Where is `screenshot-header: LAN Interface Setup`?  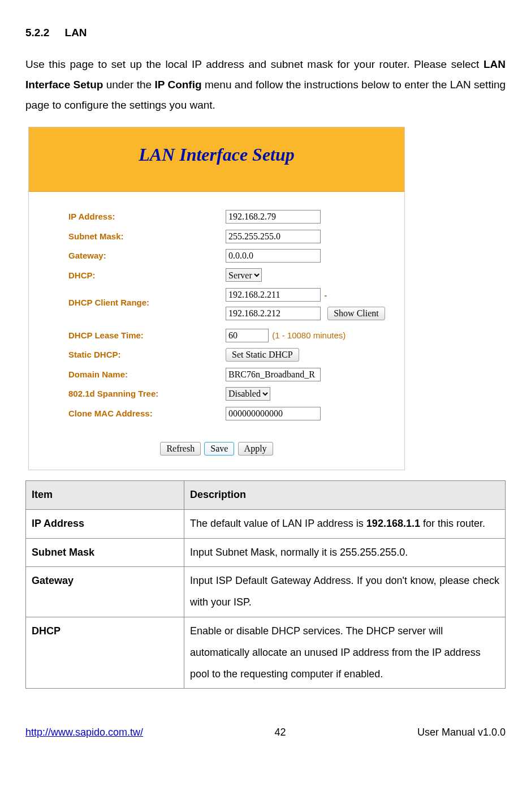 screenshot-header: LAN Interface Setup is located at coordinates (217, 160).